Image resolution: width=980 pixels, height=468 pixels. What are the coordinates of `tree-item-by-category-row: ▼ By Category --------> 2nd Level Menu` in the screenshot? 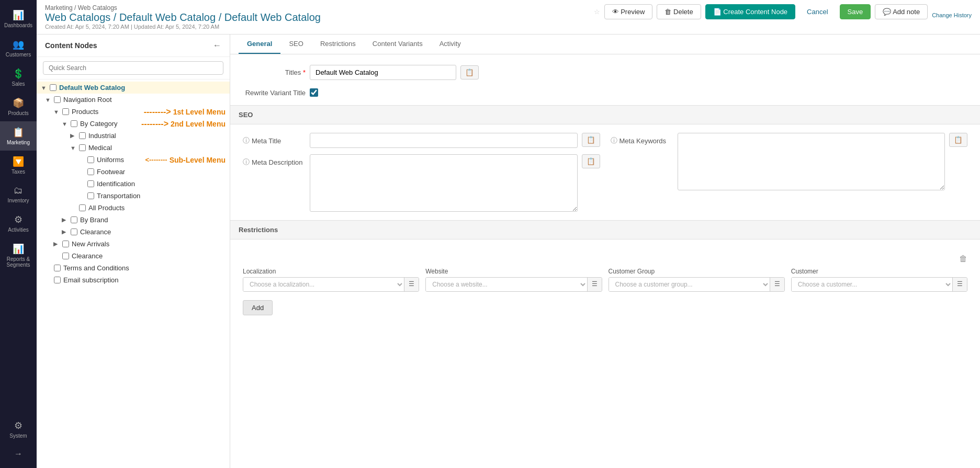 It's located at (133, 123).